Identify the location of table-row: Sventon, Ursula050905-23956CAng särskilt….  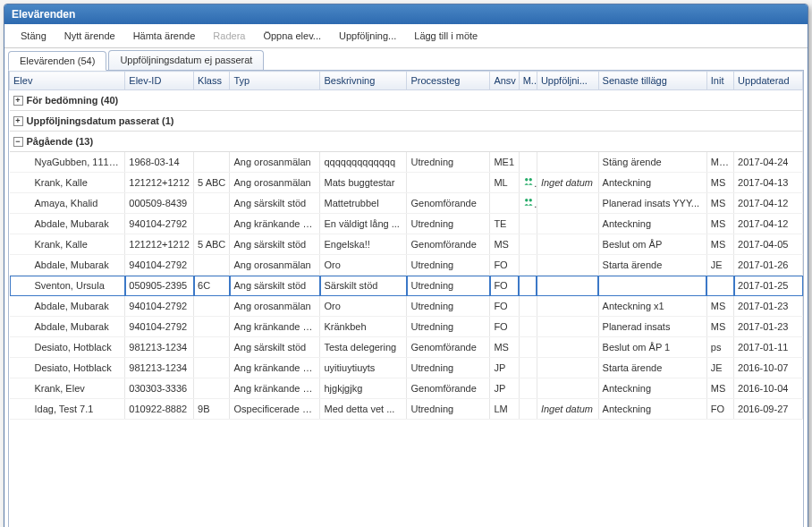
(406, 286).